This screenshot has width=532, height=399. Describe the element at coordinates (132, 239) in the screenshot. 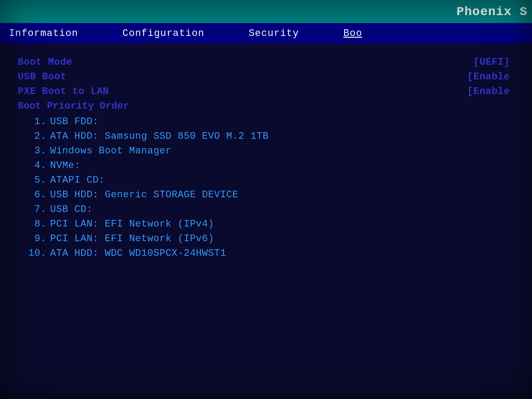

I see `boot-item-text: PCI LAN: EFI Network (IPv6)` at that location.